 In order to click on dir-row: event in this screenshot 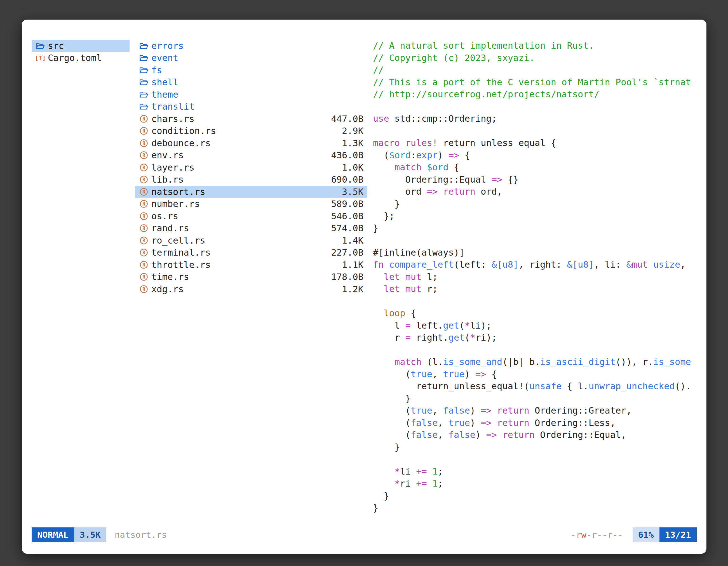, I will do `click(251, 58)`.